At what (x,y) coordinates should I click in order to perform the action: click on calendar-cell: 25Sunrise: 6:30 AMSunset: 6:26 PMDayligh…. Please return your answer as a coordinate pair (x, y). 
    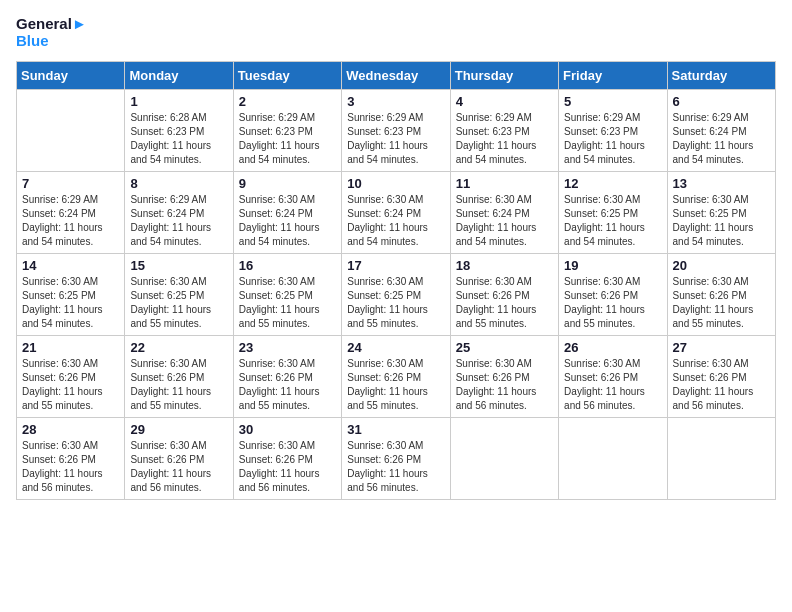
    Looking at the image, I should click on (504, 377).